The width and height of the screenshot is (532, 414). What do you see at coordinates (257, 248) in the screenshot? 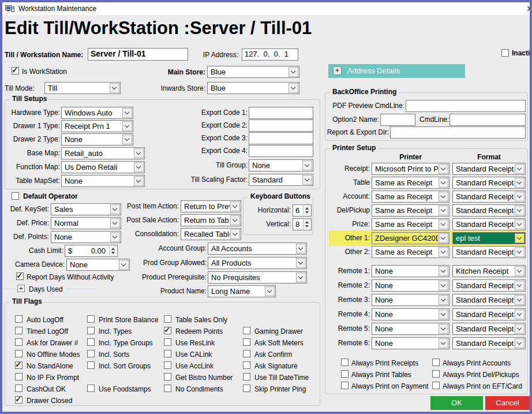
I see `account-group-select: All Accounts` at bounding box center [257, 248].